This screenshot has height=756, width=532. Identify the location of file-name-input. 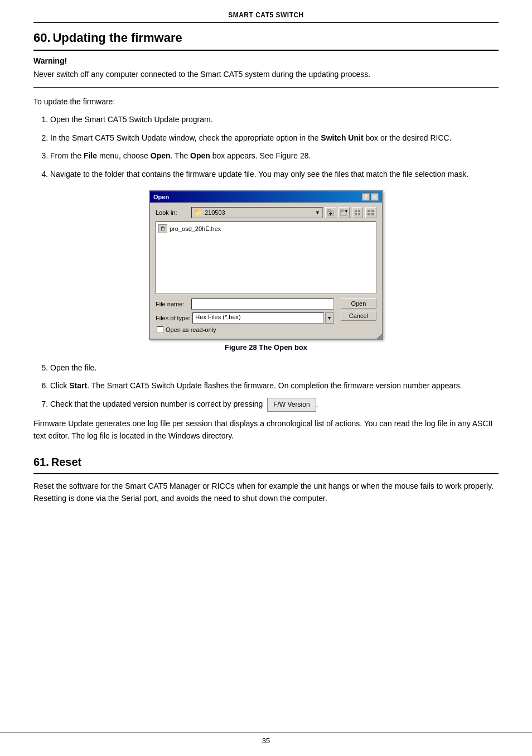
(263, 304).